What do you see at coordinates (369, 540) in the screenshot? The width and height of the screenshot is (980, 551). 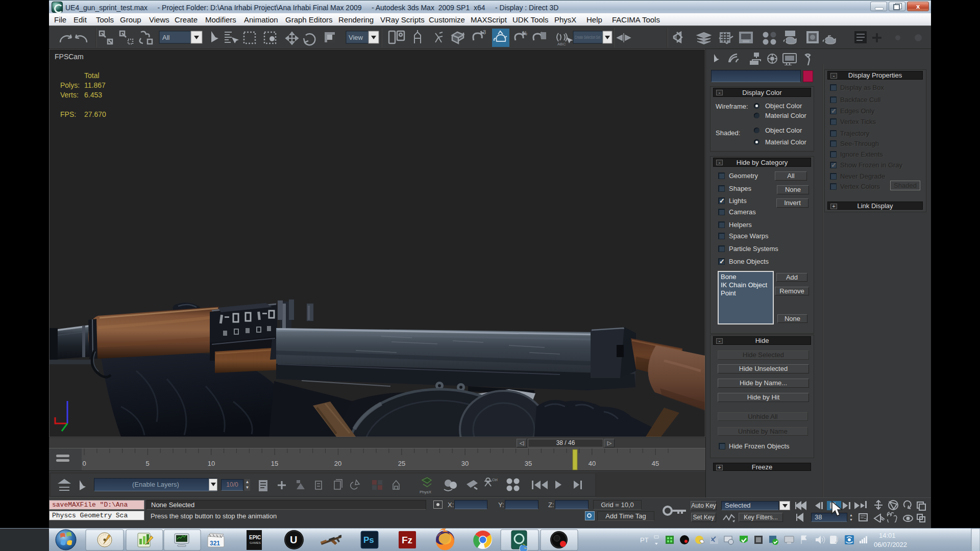 I see `svg-text: Ps` at bounding box center [369, 540].